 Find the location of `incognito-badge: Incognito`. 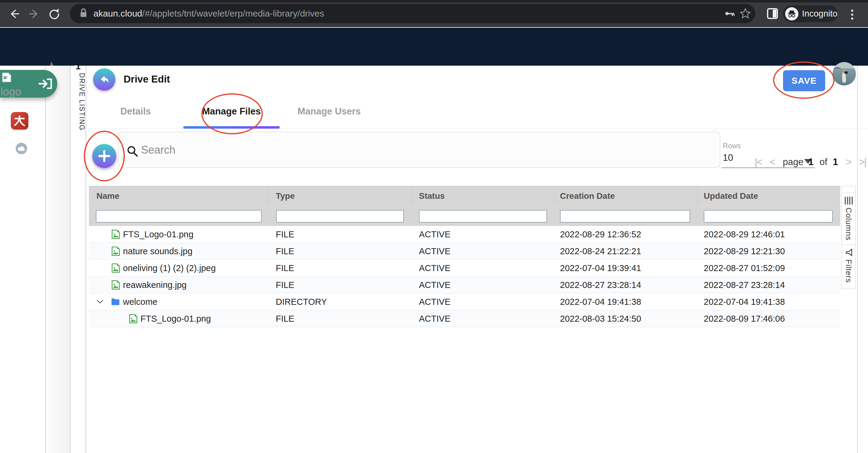

incognito-badge: Incognito is located at coordinates (811, 13).